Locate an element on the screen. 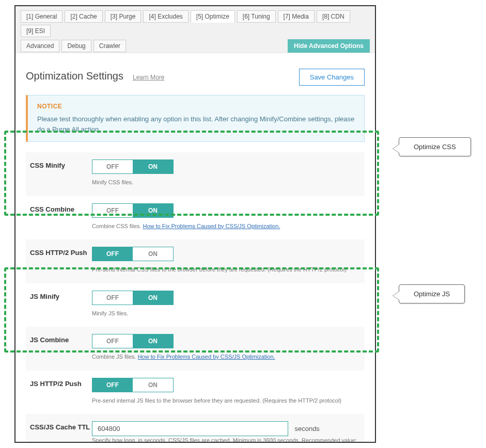 Image resolution: width=486 pixels, height=448 pixels. save-changes-button: Save Changes is located at coordinates (332, 77).